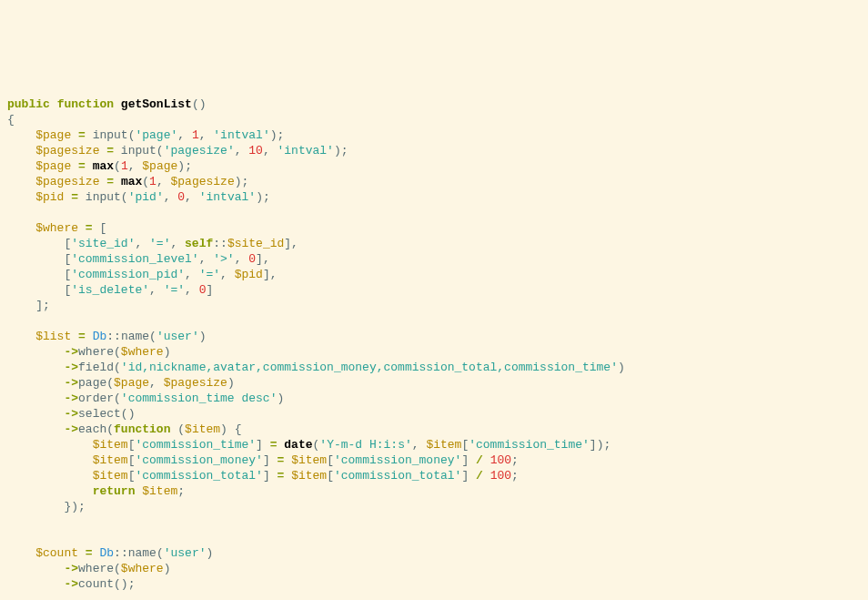 This screenshot has height=600, width=868. Describe the element at coordinates (53, 337) in the screenshot. I see `code-token: $list` at that location.